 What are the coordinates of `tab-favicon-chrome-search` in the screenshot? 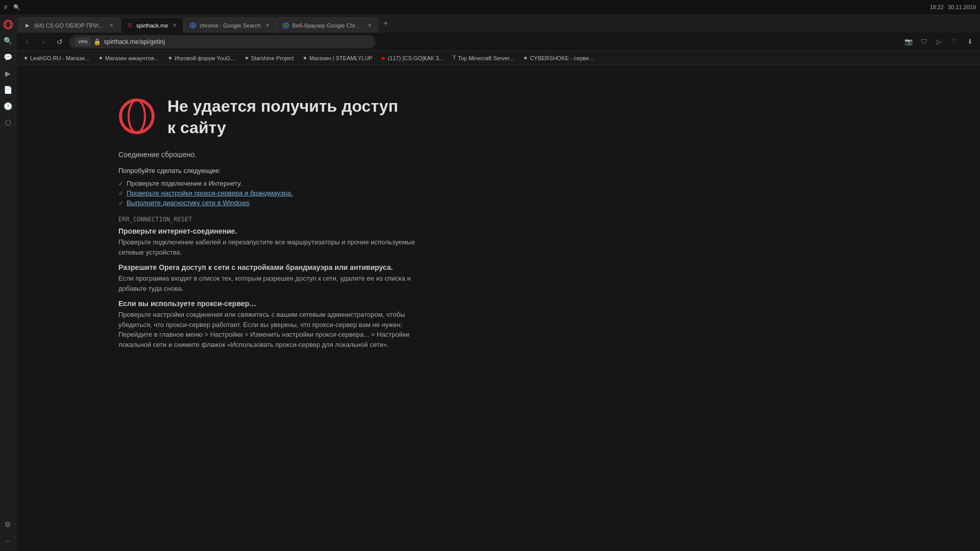 It's located at (193, 26).